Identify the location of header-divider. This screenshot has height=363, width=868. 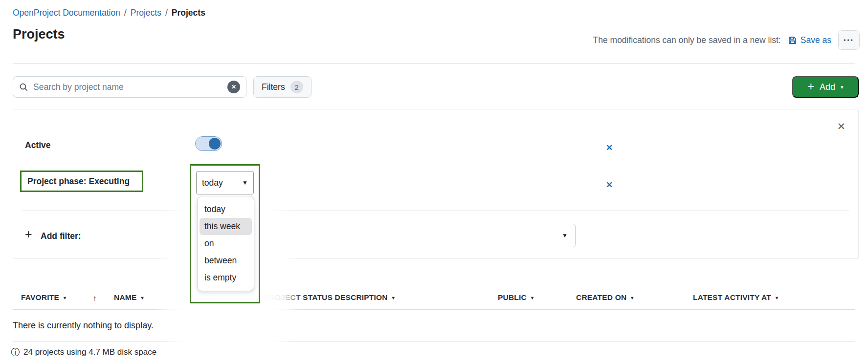
(434, 64).